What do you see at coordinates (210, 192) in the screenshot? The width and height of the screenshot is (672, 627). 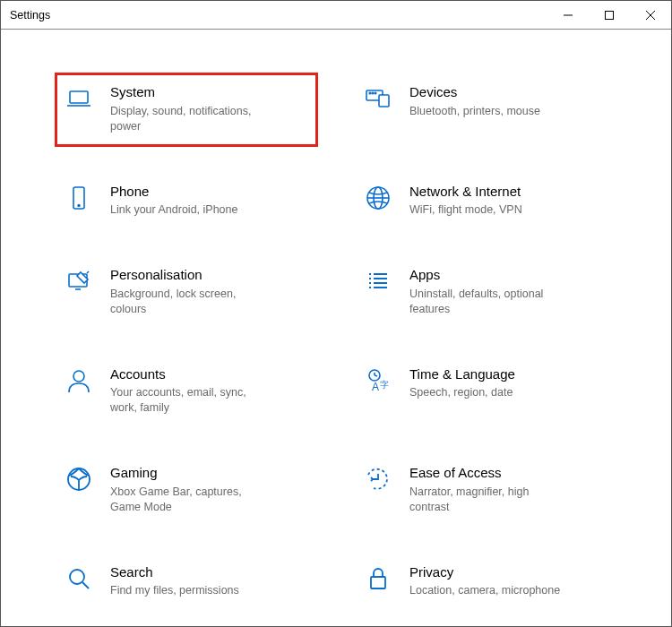 I see `tile-title: Phone` at bounding box center [210, 192].